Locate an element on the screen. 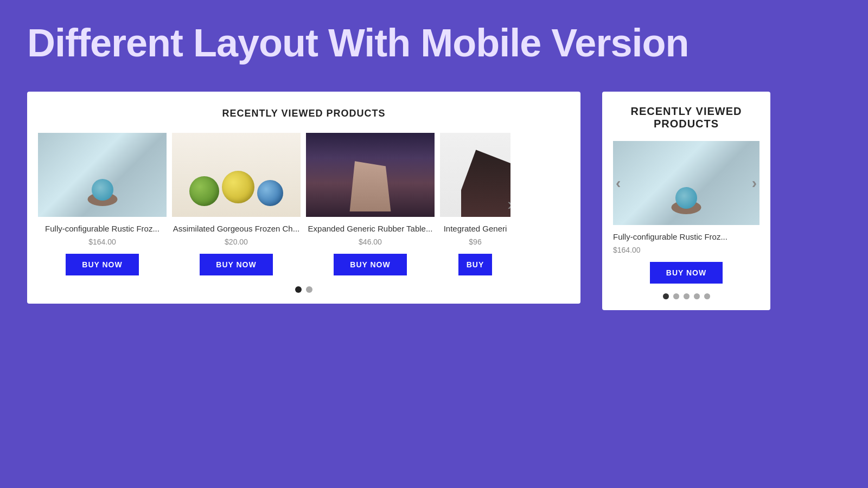  mobile-carousel-dots is located at coordinates (686, 296).